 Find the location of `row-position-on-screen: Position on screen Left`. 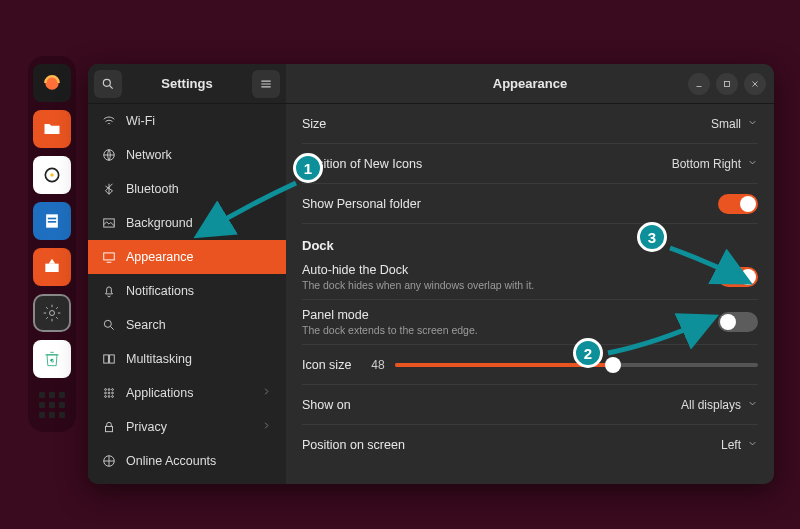

row-position-on-screen: Position on screen Left is located at coordinates (530, 445).